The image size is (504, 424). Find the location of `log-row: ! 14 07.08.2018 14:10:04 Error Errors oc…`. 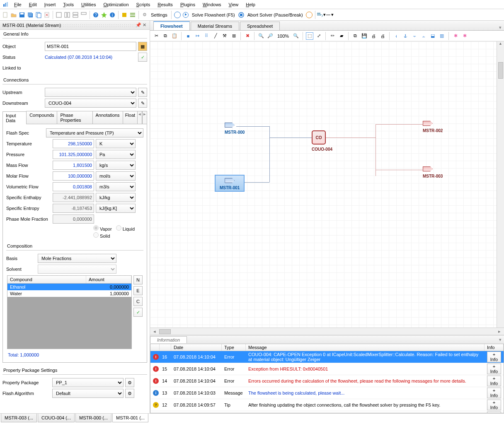

log-row: ! 14 07.08.2018 14:10:04 Error Errors oc… is located at coordinates (327, 381).